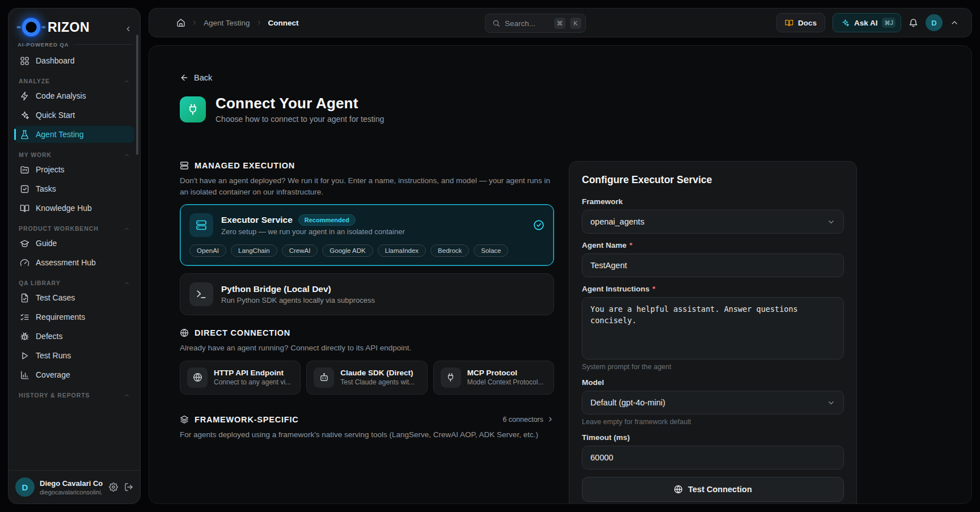  Describe the element at coordinates (74, 281) in the screenshot. I see `sidebar-section-qa-library: QA LIBRARY` at that location.